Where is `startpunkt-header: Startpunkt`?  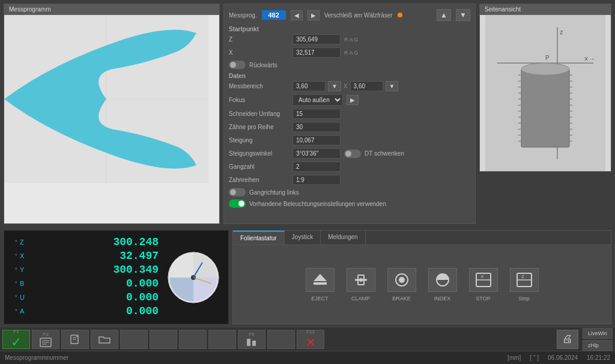
startpunkt-header: Startpunkt is located at coordinates (350, 29).